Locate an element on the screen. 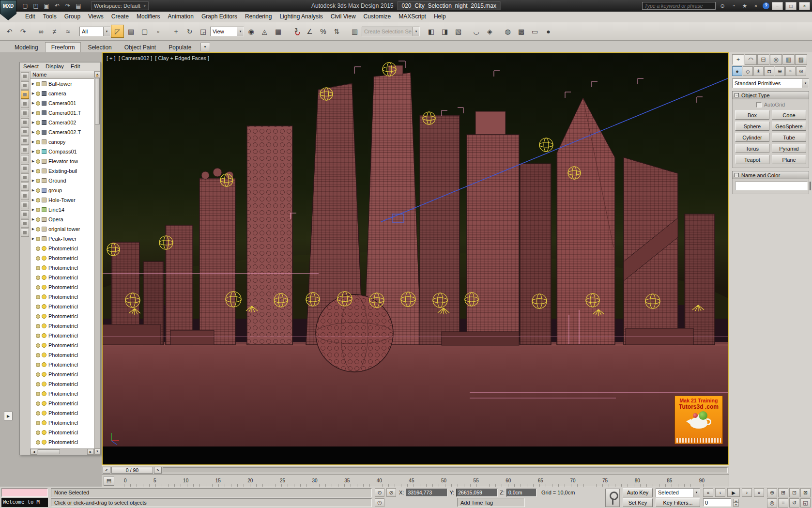 The width and height of the screenshot is (812, 508). primitives-dropdown: Standard Primitives ▾ is located at coordinates (771, 83).